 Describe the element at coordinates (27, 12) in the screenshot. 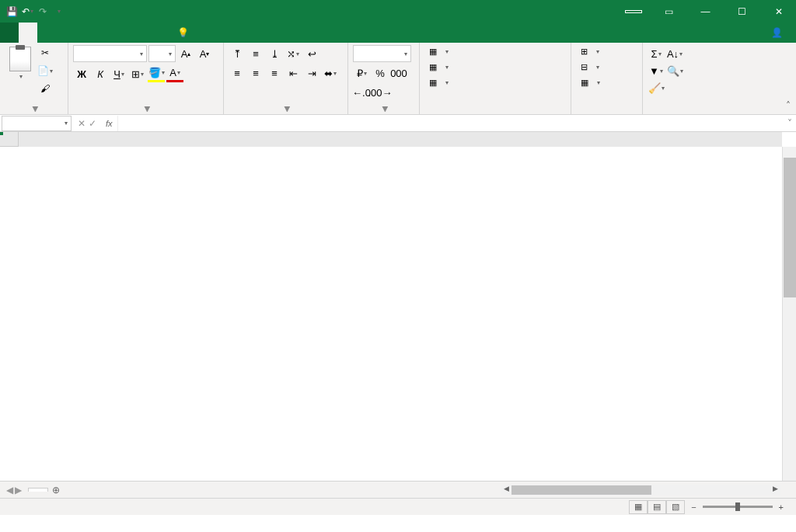

I see `undo-icon: ↶▾` at that location.